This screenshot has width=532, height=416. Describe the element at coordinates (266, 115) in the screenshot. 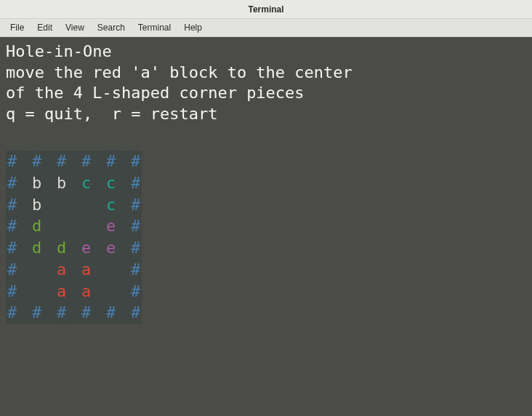

I see `game-controls: q = quit, r = restart` at that location.